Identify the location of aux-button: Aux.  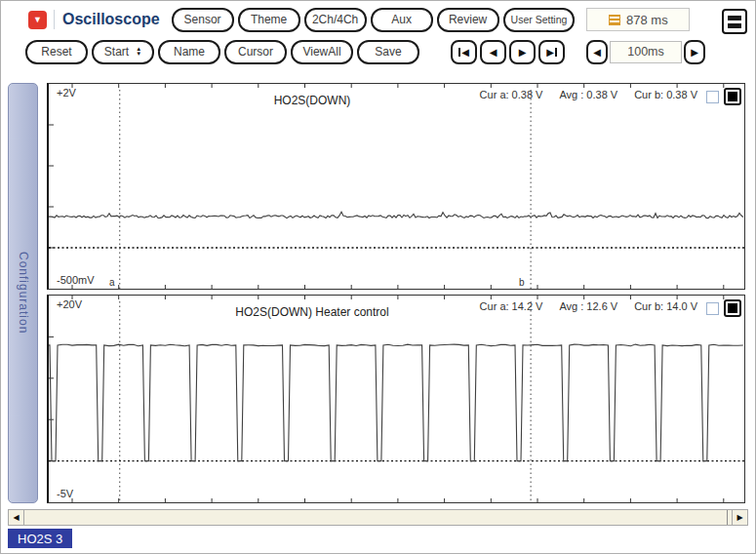
(402, 20).